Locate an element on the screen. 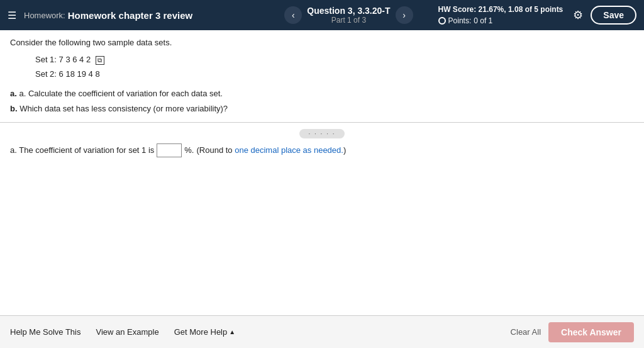 The image size is (644, 348). score-info: HW Score: 21.67%, 1.08 of 5 points Point… is located at coordinates (501, 15).